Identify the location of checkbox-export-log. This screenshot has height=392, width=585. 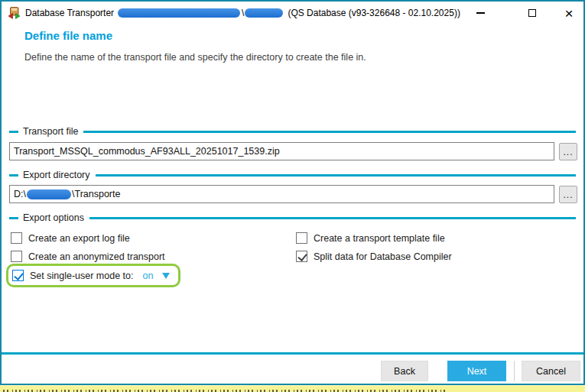
(17, 238).